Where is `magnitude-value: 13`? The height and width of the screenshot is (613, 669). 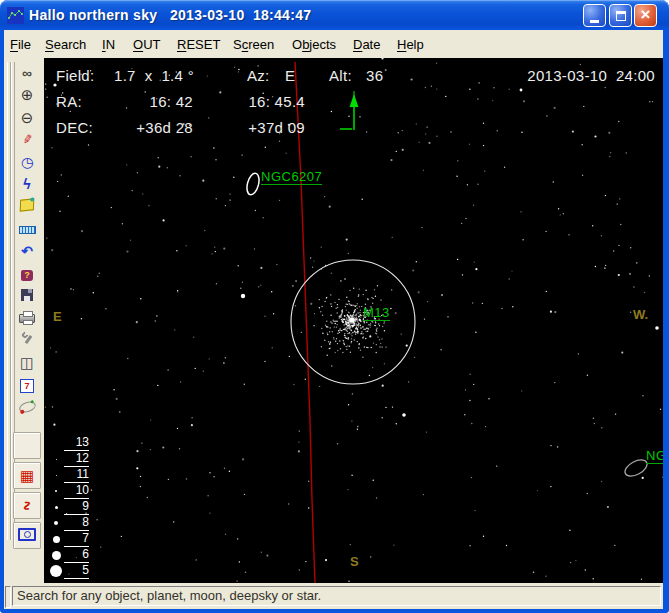
magnitude-value: 13 is located at coordinates (76, 444).